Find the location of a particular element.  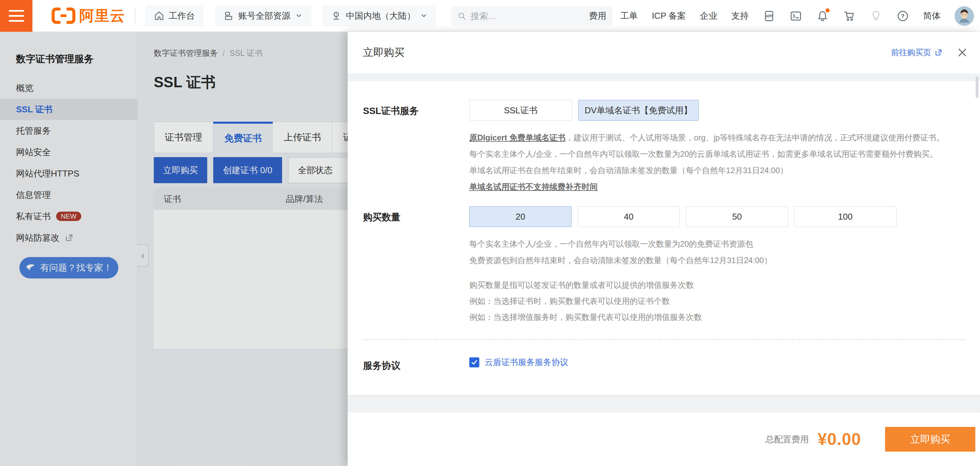

region-label: 中国内地（大陆） is located at coordinates (380, 16).